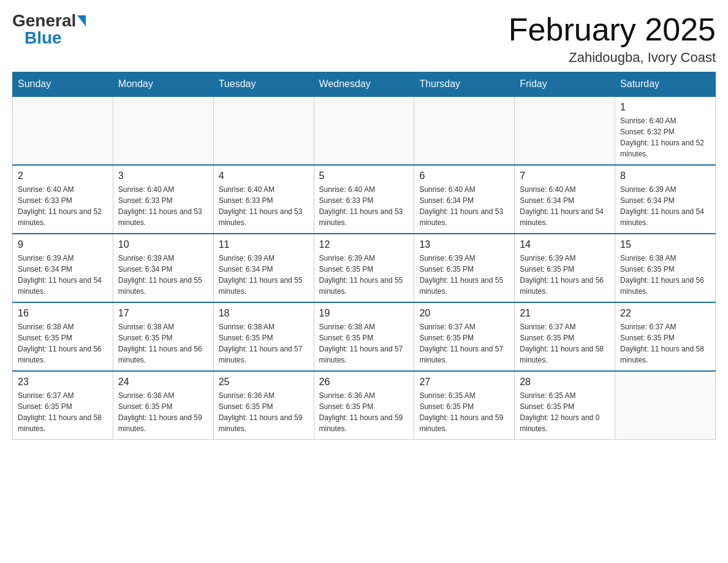 This screenshot has width=728, height=563. I want to click on day-number: 16, so click(63, 313).